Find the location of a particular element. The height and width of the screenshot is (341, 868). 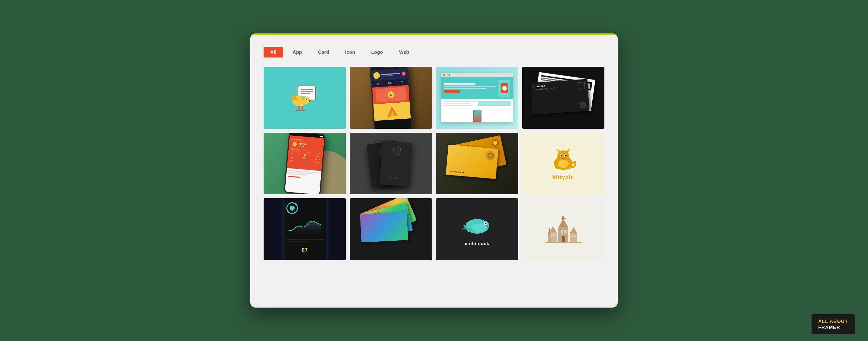

kitty-label: kittypic is located at coordinates (563, 177).